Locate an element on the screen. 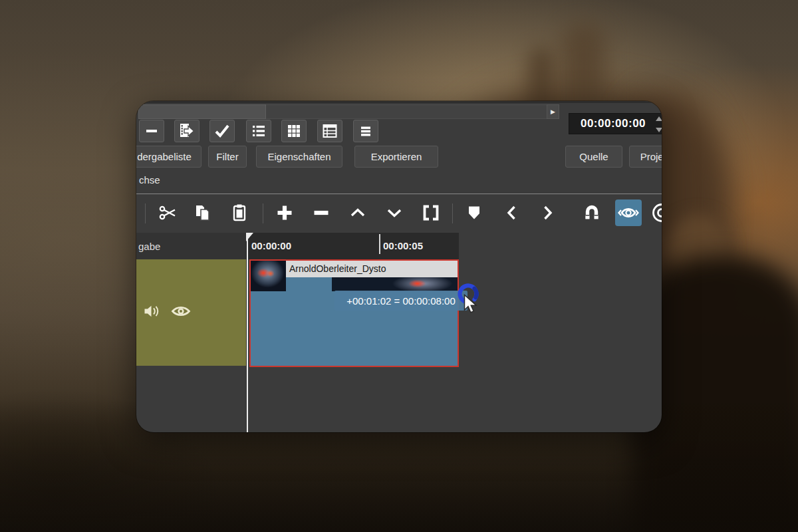  ripple-delete-button is located at coordinates (321, 213).